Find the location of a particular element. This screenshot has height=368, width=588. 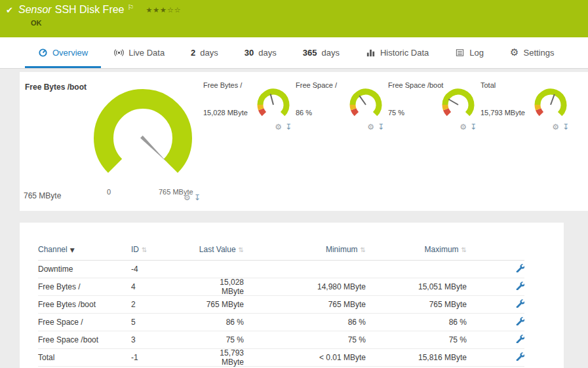

flag-icon: ⚐ is located at coordinates (131, 8).